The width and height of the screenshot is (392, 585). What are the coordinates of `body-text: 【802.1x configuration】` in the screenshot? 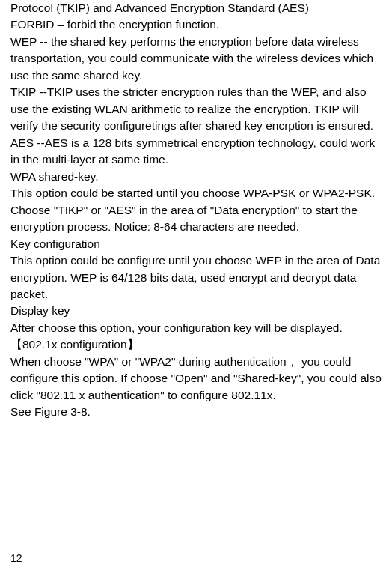 It's located at (196, 345).